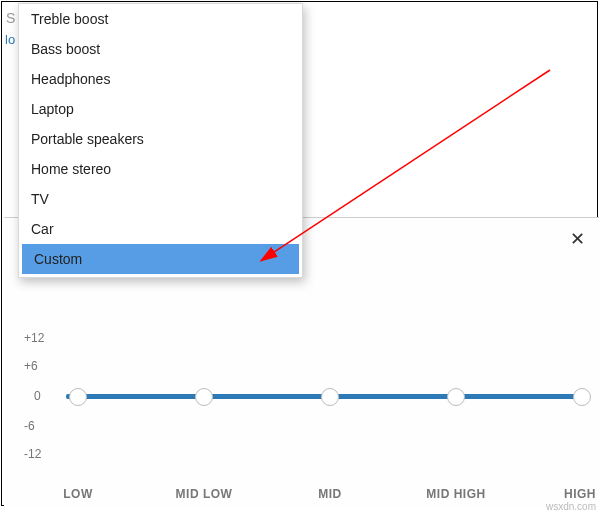 This screenshot has width=600, height=514. What do you see at coordinates (40, 199) in the screenshot?
I see `preset-label: TV` at bounding box center [40, 199].